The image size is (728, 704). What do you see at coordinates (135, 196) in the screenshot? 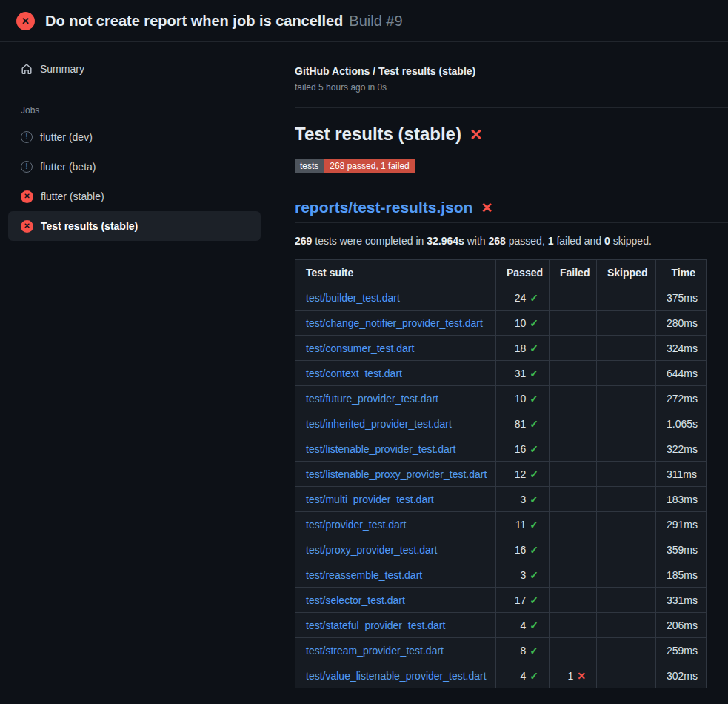
I see `sidebar-item-flutter-stable: ✕flutter (stable)` at bounding box center [135, 196].